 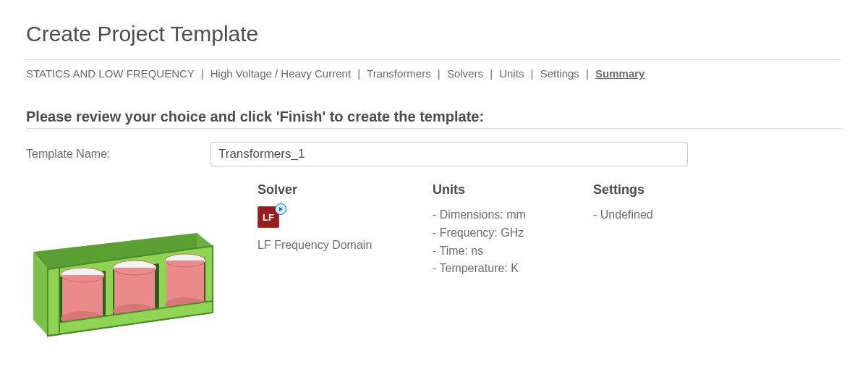 I want to click on breadcrumb-item: Units, so click(x=511, y=74).